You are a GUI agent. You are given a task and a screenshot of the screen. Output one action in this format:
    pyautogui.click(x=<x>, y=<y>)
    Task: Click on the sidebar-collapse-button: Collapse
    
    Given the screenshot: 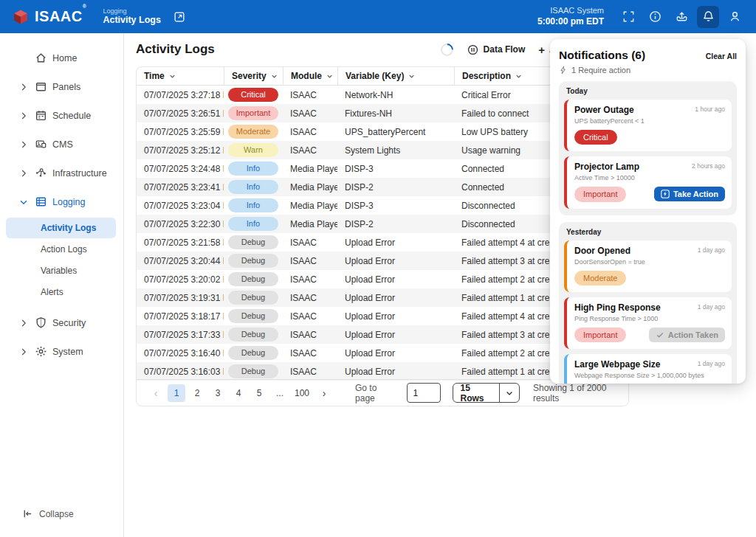 What is the action you would take?
    pyautogui.click(x=48, y=513)
    